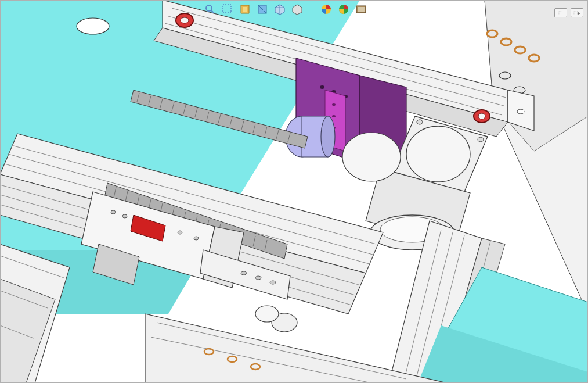 This screenshot has width=588, height=383. What do you see at coordinates (569, 13) in the screenshot?
I see `viewport-panel-controls: ⬚ ⬚▸` at bounding box center [569, 13].